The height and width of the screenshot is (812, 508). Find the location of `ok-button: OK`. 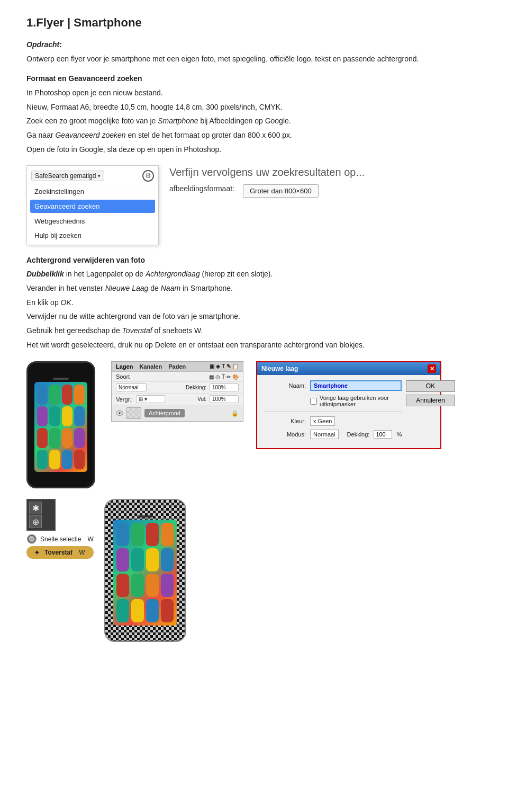

ok-button: OK is located at coordinates (431, 386).